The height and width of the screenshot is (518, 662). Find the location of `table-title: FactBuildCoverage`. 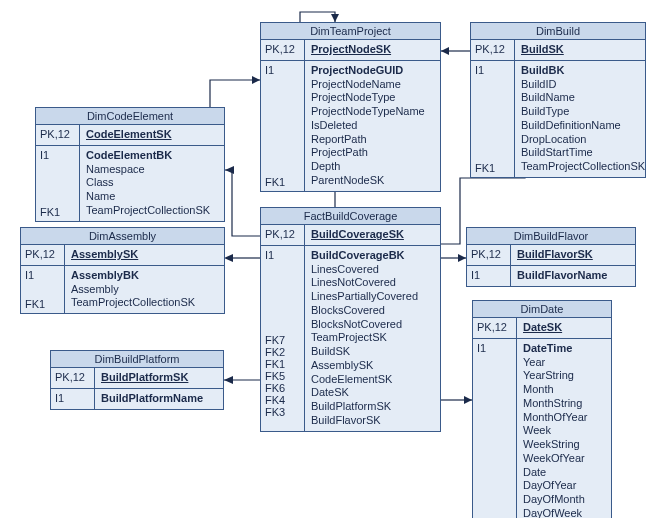

table-title: FactBuildCoverage is located at coordinates (350, 216).